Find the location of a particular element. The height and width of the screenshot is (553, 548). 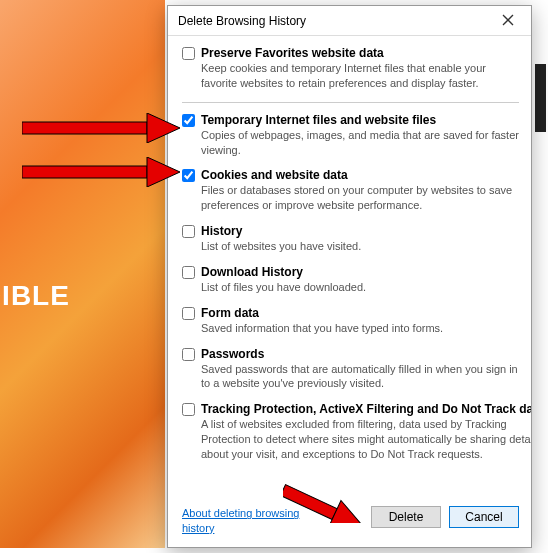

option-tracking-protection: Tracking Protection, ActiveX Filtering a… is located at coordinates (350, 432).